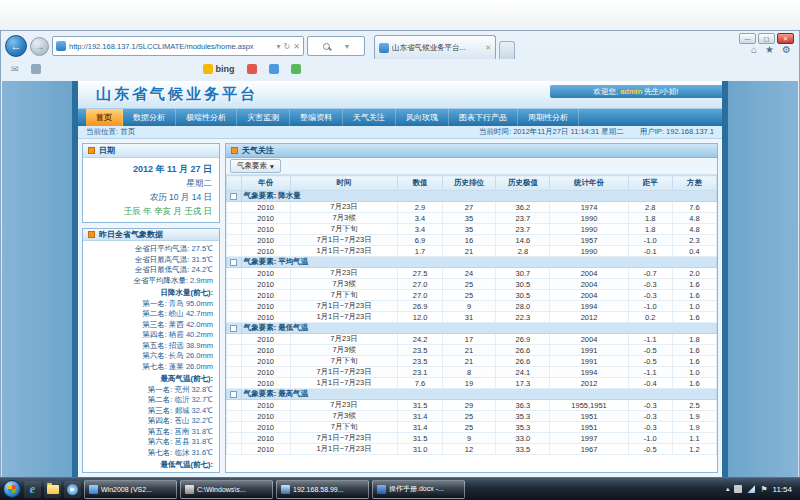 This screenshot has width=800, height=500. Describe the element at coordinates (472, 350) in the screenshot. I see `table-row: 20107月3候23.52126.61991-0.51.6` at that location.